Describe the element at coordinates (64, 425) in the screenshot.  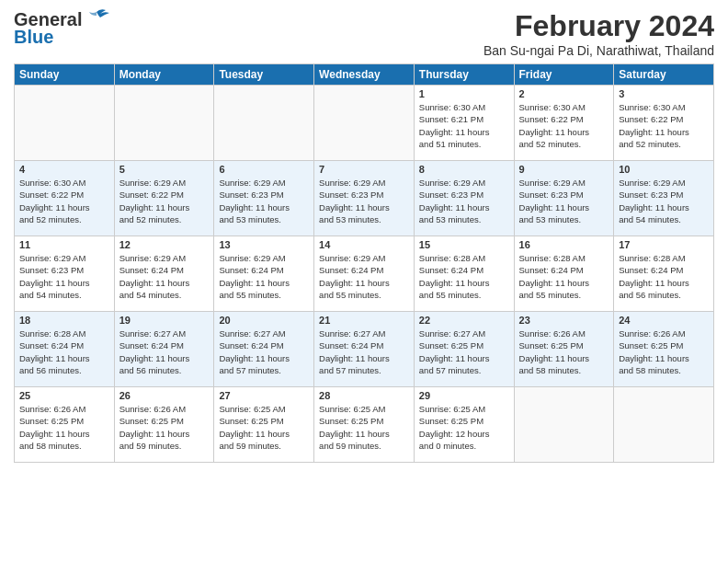
I see `calendar-cell: 25Sunrise: 6:26 AM Sunset: 6:25 PM Dayli…` at that location.